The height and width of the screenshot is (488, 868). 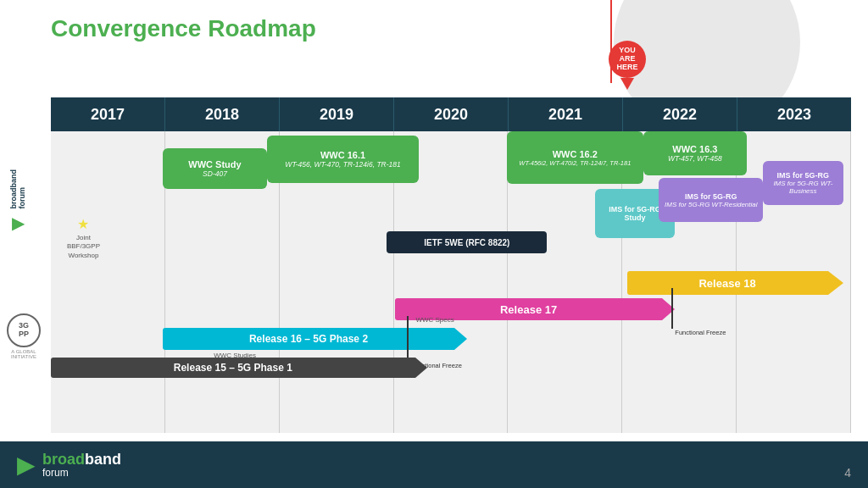 I want to click on footer-arrow-icon: ▶, so click(x=26, y=464).